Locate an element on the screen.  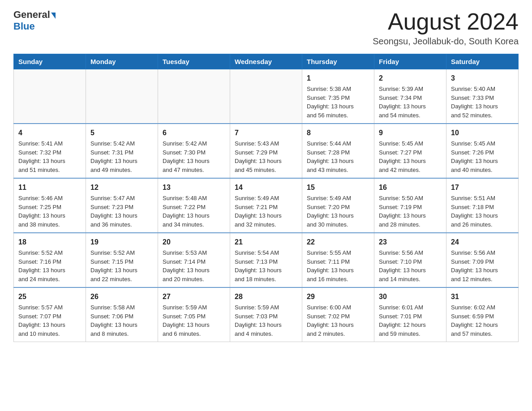
calendar-cell: 15Sunrise: 5:49 AMSunset: 7:20 PMDayligh… is located at coordinates (339, 206).